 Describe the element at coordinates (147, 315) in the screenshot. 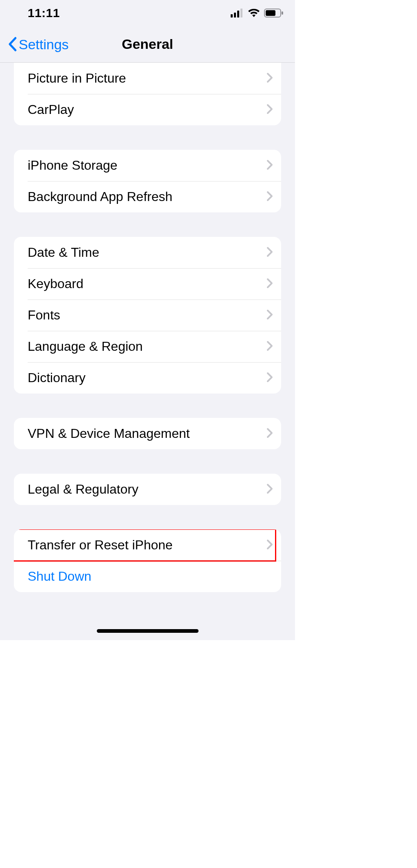

I see `settings-row-fonts: Fonts` at that location.